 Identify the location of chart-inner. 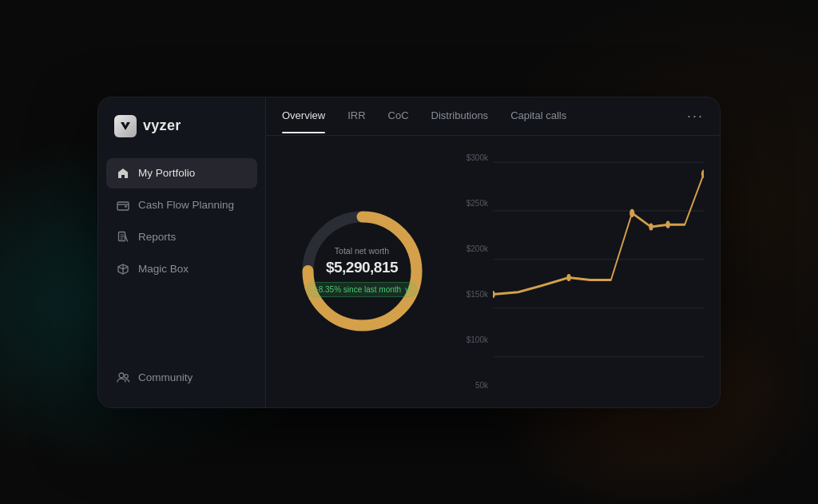
(598, 272).